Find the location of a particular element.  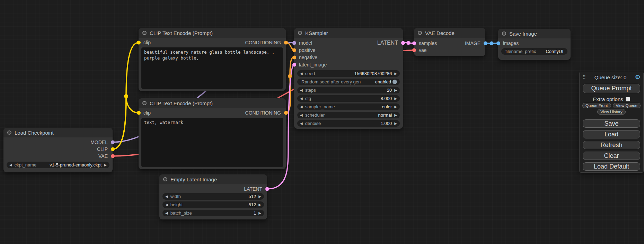

node-empty-latent-image: Empty Latent Image LATENT ◀ width 512 ▶ … is located at coordinates (213, 197).